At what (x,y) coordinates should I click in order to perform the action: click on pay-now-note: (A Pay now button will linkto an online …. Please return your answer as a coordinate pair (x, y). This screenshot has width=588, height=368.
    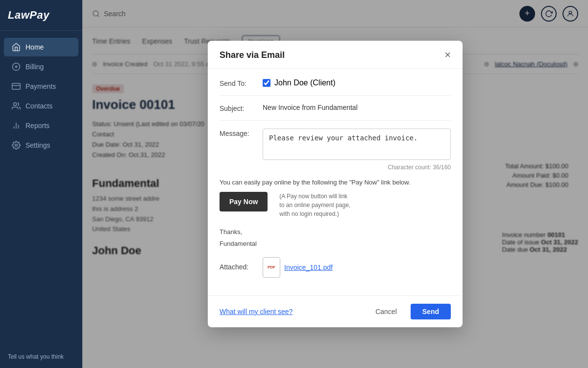
    Looking at the image, I should click on (315, 205).